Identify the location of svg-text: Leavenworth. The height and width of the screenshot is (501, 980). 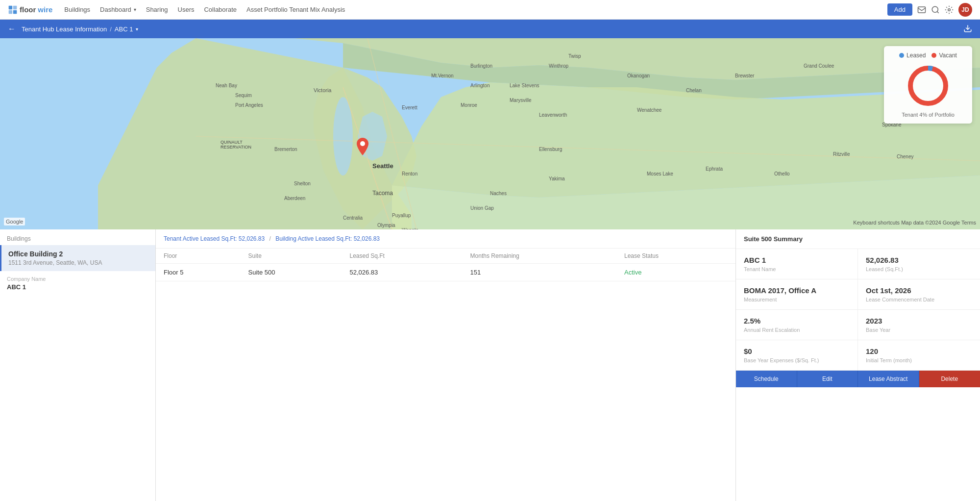
(553, 115).